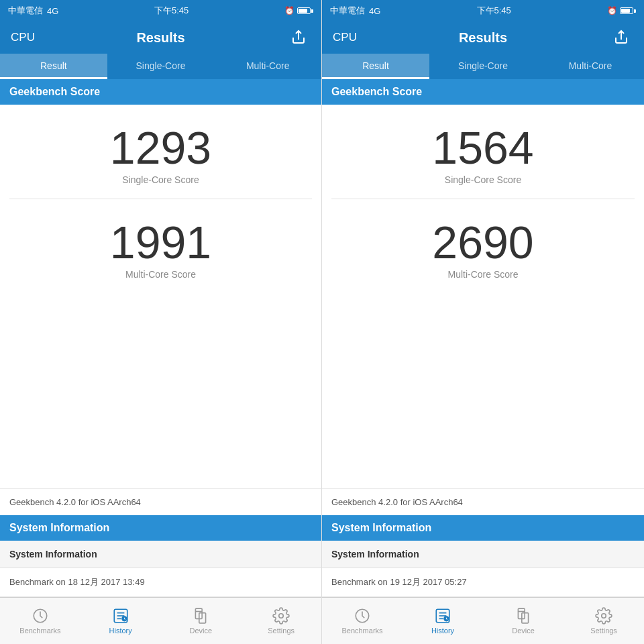 Image resolution: width=644 pixels, height=644 pixels. What do you see at coordinates (604, 631) in the screenshot?
I see `settings-label-right: Settings` at bounding box center [604, 631].